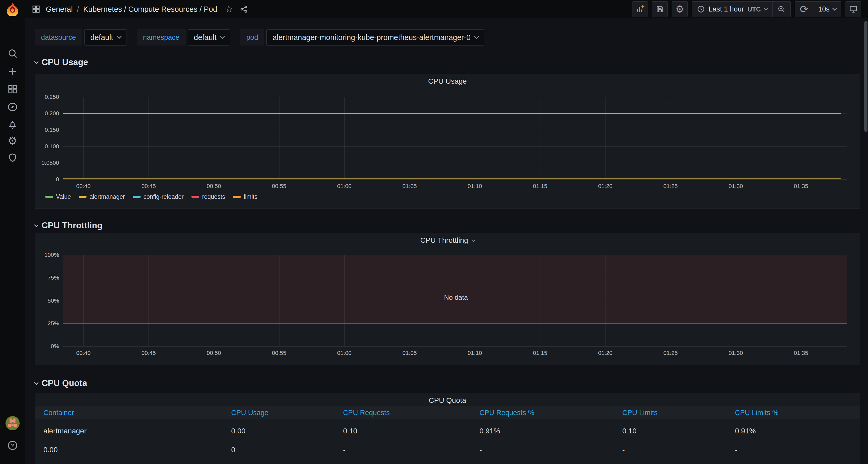  Describe the element at coordinates (53, 324) in the screenshot. I see `y-axis-tick-label: 25%` at that location.